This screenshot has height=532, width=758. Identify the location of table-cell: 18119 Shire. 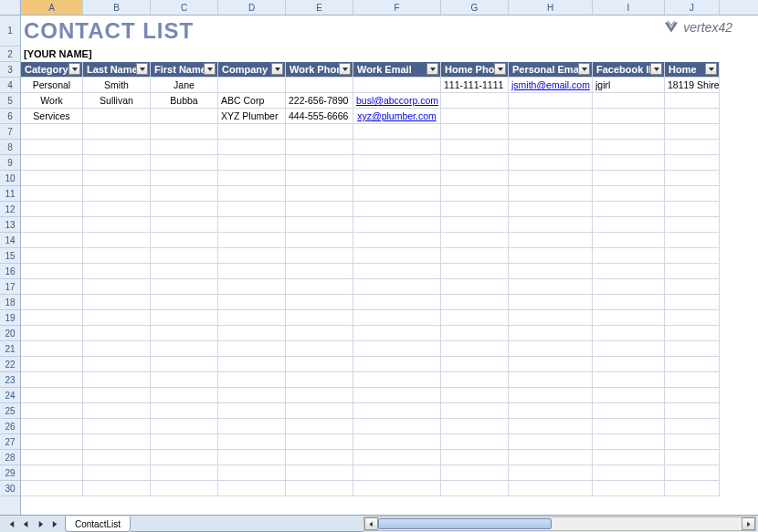
(692, 86).